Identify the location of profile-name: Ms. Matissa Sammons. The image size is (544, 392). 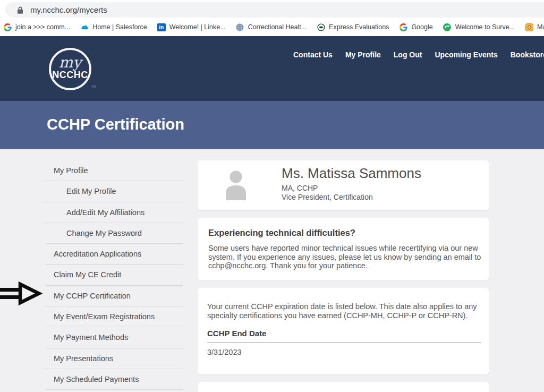
(352, 173).